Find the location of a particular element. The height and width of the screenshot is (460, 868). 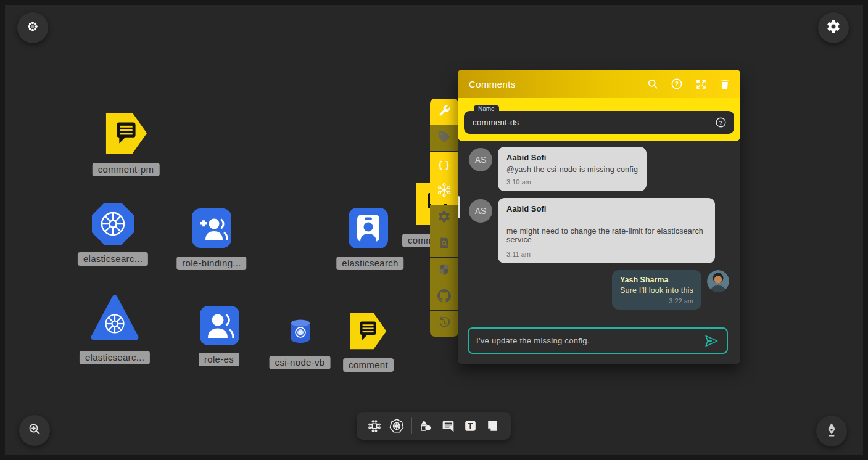

shape-palette-toolbar: T is located at coordinates (434, 425).